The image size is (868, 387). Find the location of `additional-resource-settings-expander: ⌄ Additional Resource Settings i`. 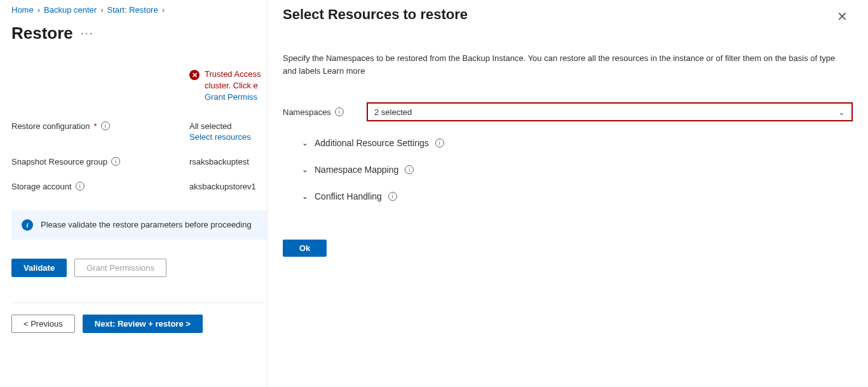

additional-resource-settings-expander: ⌄ Additional Resource Settings i is located at coordinates (577, 143).